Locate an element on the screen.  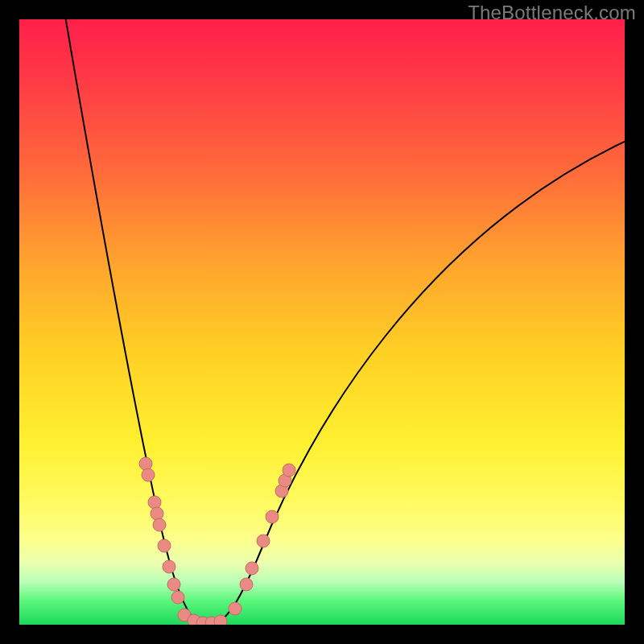
watermark-text: TheBottleneck.com is located at coordinates (552, 13).